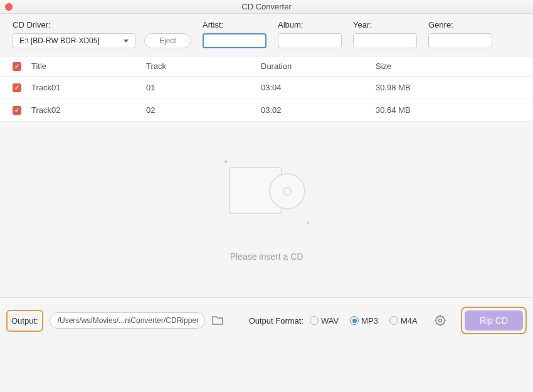  Describe the element at coordinates (448, 88) in the screenshot. I see `row-size: 30.98 MB` at that location.